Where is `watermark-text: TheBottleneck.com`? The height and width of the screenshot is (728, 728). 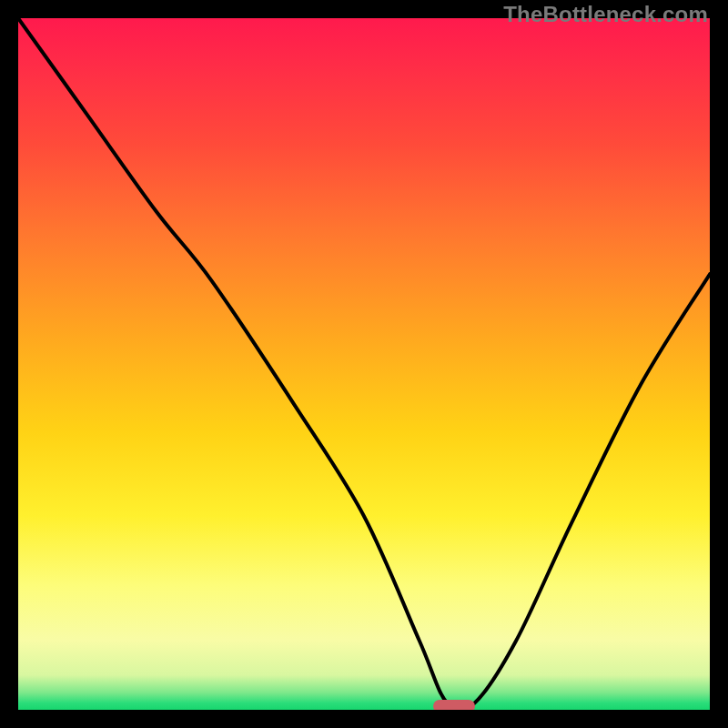 watermark-text: TheBottleneck.com is located at coordinates (606, 15).